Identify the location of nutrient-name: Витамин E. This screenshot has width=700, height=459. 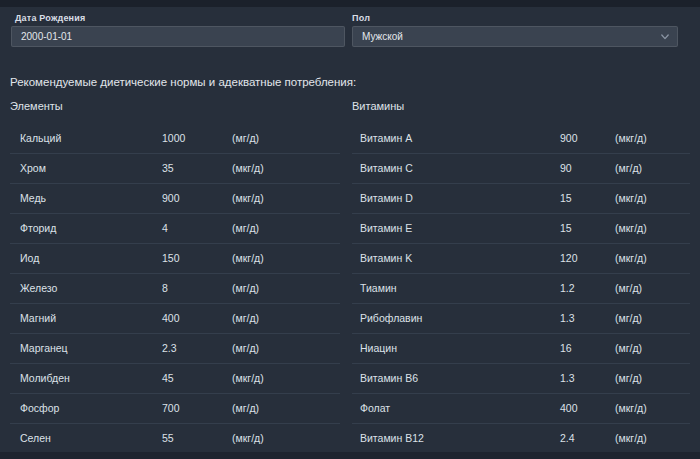
(386, 228).